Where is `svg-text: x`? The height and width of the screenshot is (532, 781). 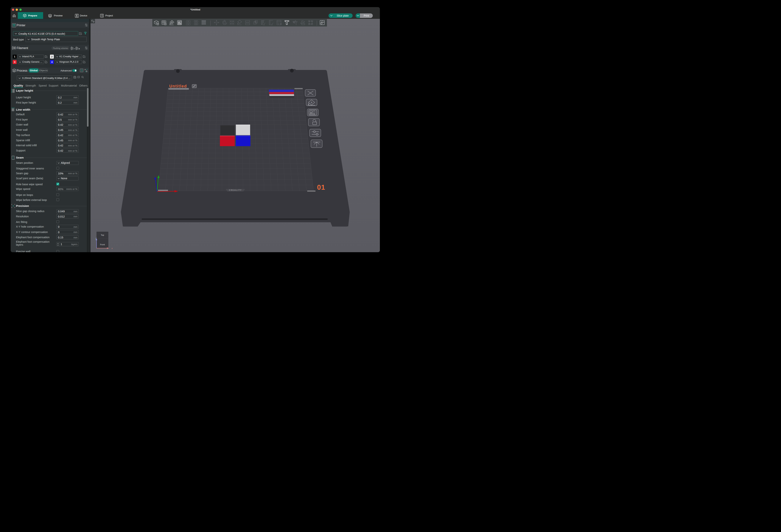 svg-text: x is located at coordinates (112, 249).